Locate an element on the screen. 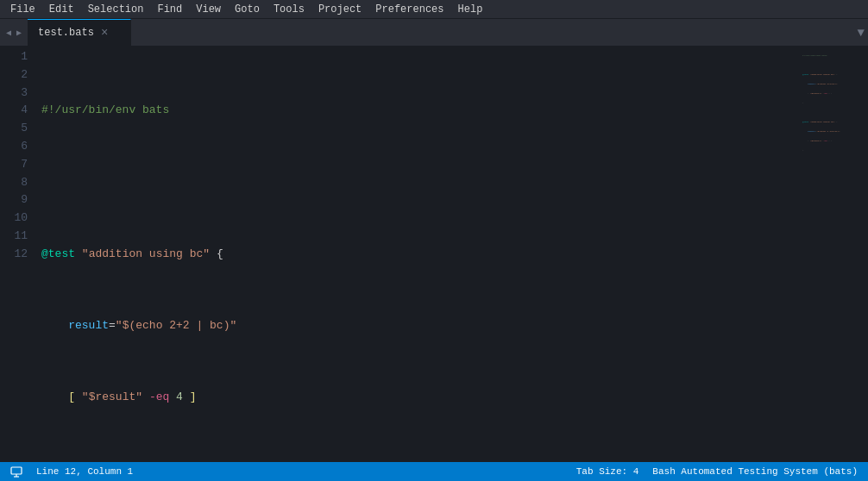 The image size is (868, 481). menu-file: File is located at coordinates (22, 9).